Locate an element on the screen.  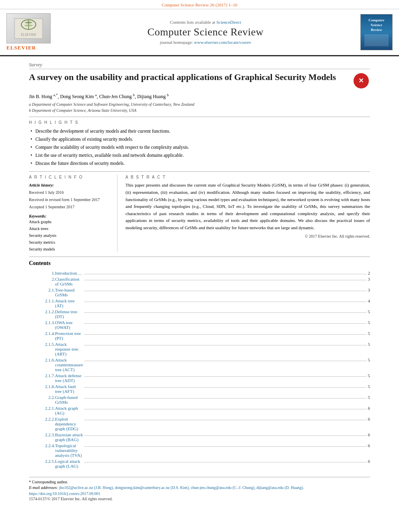
affiliation-a: a Department of Computer Science and Sof… is located at coordinates (200, 105).